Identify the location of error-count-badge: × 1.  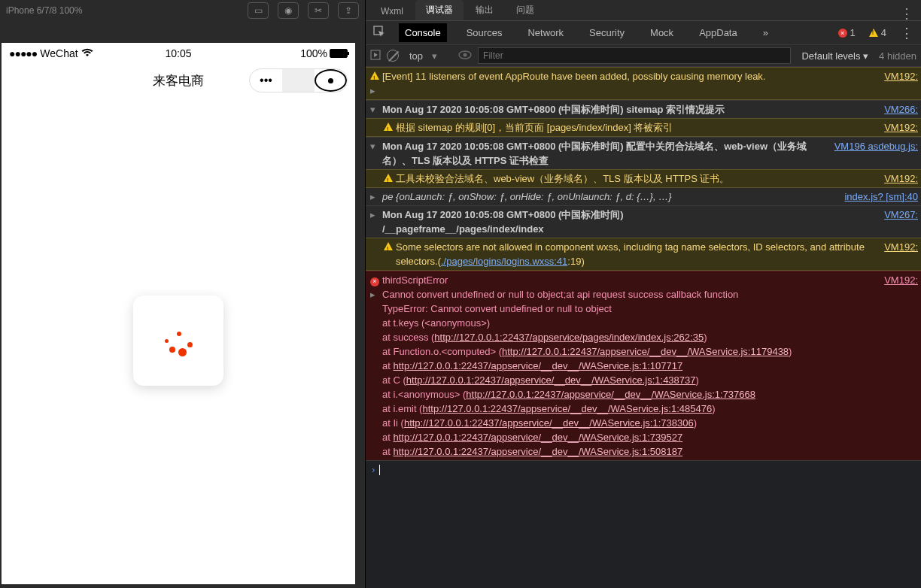
(847, 33).